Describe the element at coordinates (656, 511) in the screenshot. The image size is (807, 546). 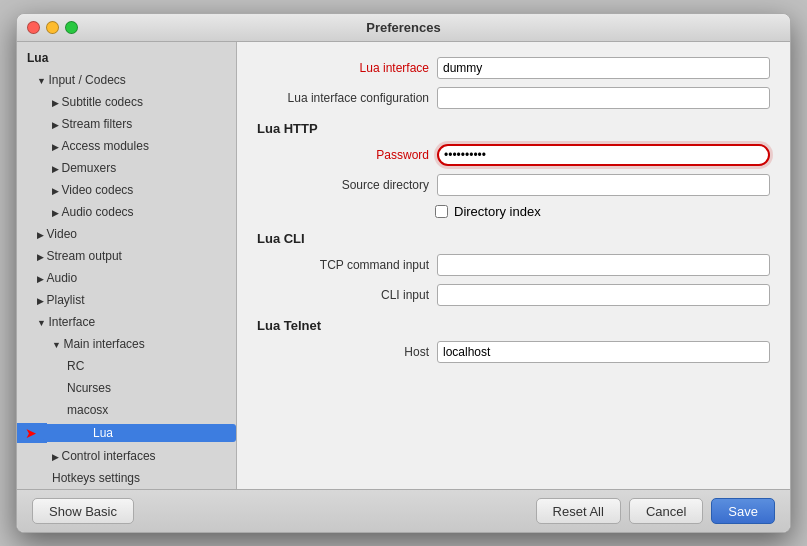
I see `footer-right: Reset All Cancel Save` at that location.